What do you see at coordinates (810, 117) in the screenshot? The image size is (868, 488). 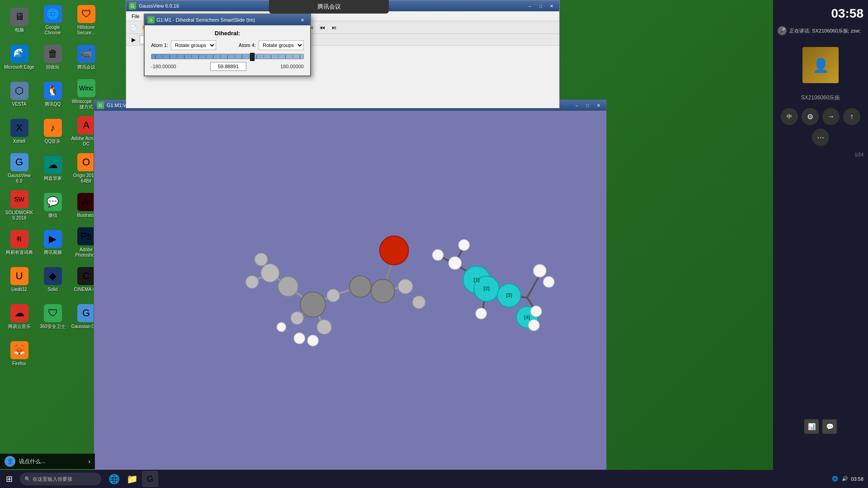 I see `meeting-ctrl-settings: ⚙` at bounding box center [810, 117].